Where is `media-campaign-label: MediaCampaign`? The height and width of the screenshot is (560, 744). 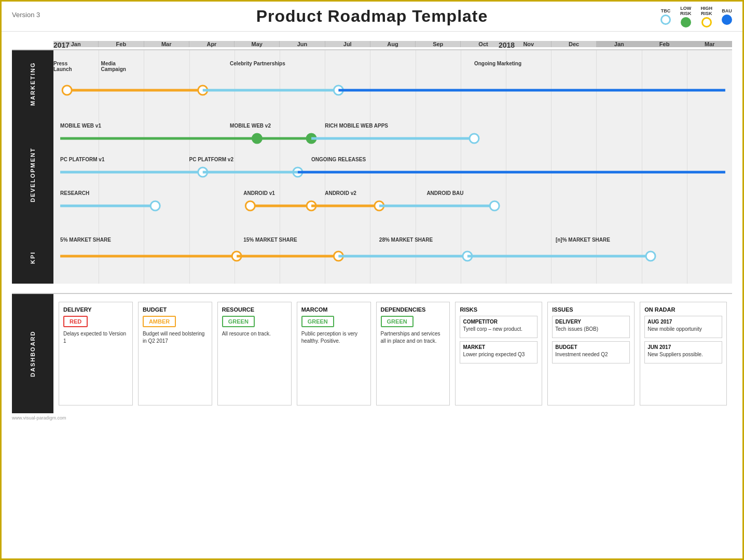 media-campaign-label: MediaCampaign is located at coordinates (114, 66).